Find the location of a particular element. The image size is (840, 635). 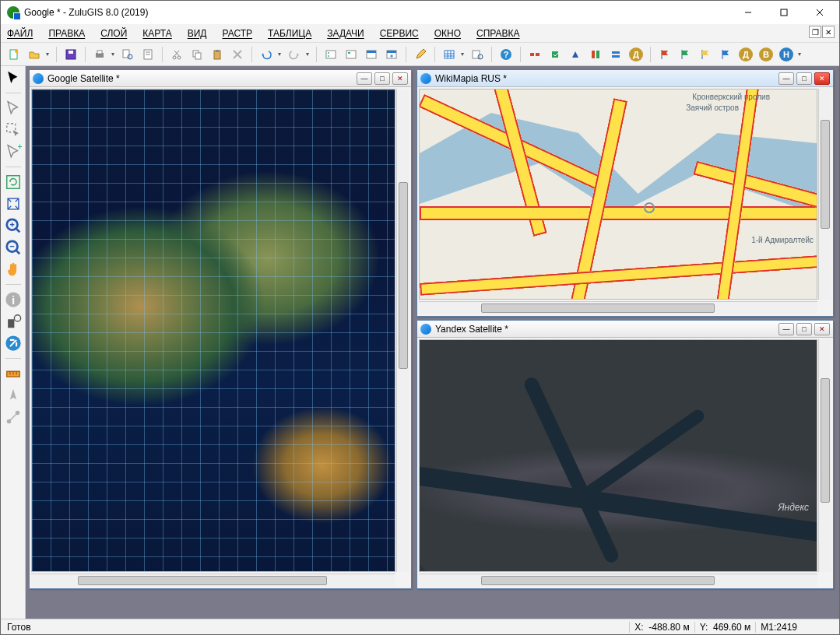

map-label: Кронверкский пролив is located at coordinates (731, 96).